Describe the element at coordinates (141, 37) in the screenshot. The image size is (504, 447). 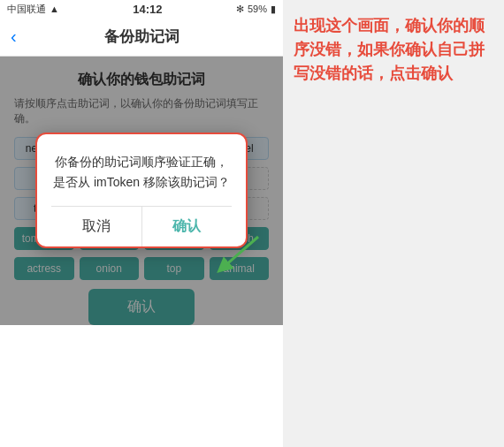
I see `nav-title: 备份助记词` at that location.